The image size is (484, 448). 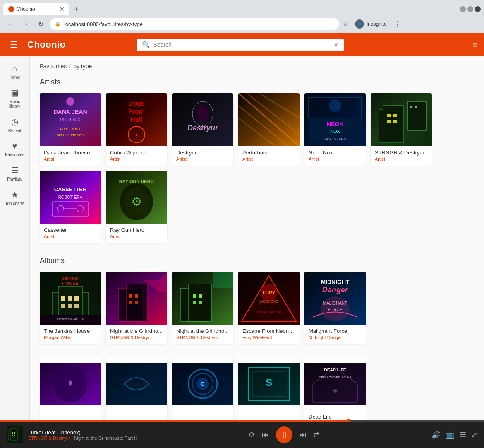 I want to click on artist-name: Perturbator, so click(x=269, y=152).